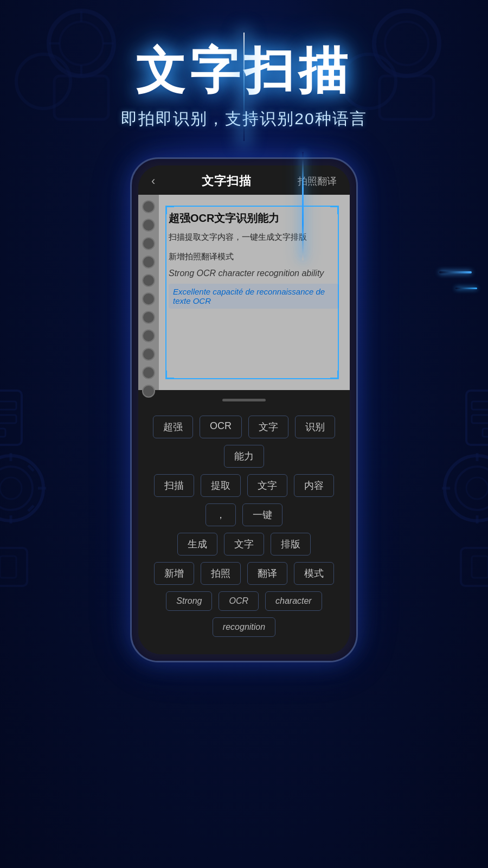 The height and width of the screenshot is (868, 488). What do you see at coordinates (197, 544) in the screenshot?
I see `chip-3-1: 生成` at bounding box center [197, 544].